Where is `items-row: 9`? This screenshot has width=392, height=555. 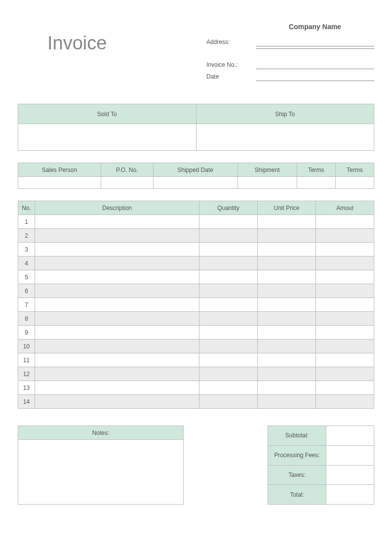 items-row: 9 is located at coordinates (196, 333).